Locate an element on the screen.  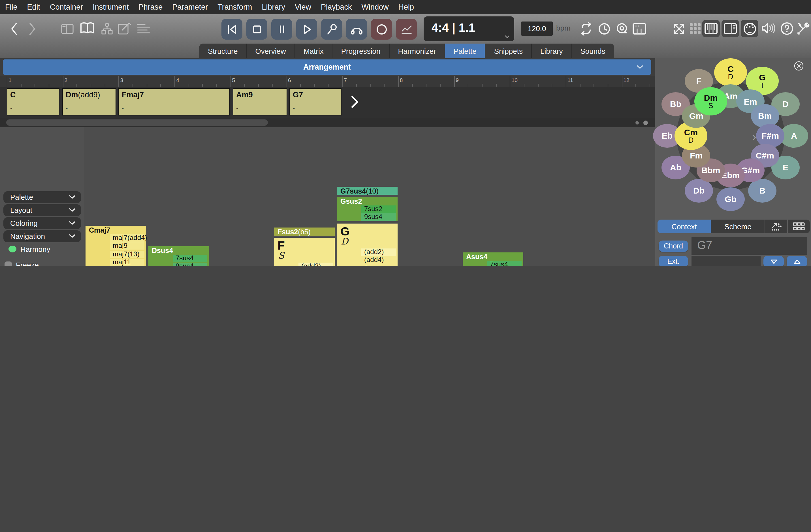
structure-tree-icon is located at coordinates (107, 29).